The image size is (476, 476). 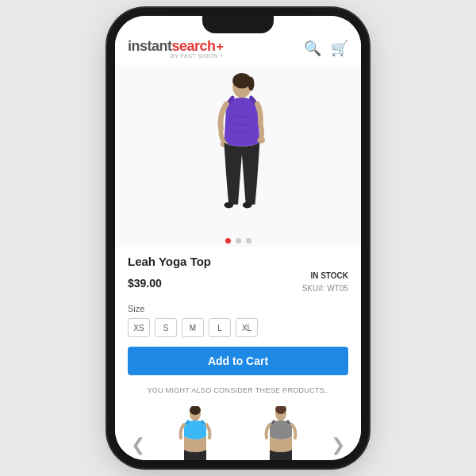 I want to click on related-label: YOU MIGHT ALSO CONSIDER THESE PRODUCTS.., so click(x=238, y=390).